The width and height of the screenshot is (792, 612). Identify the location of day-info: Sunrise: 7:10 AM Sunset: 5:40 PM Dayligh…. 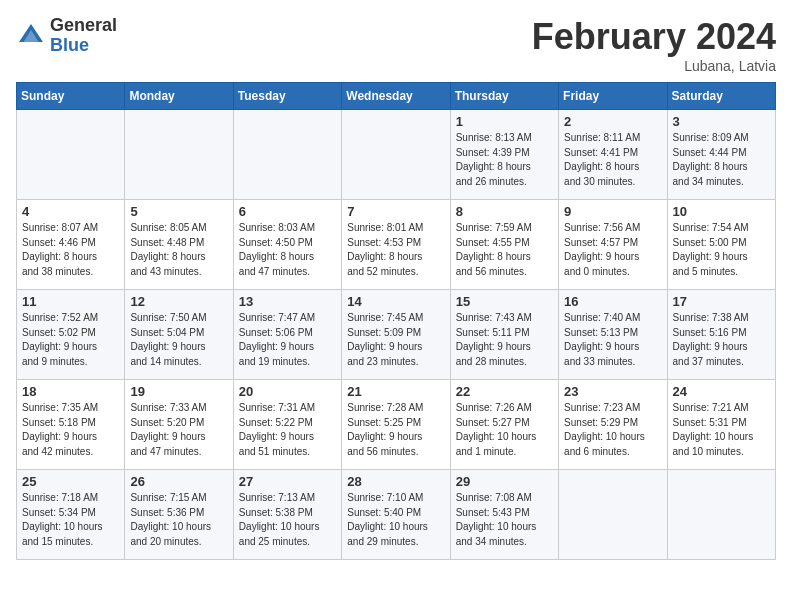
(396, 520).